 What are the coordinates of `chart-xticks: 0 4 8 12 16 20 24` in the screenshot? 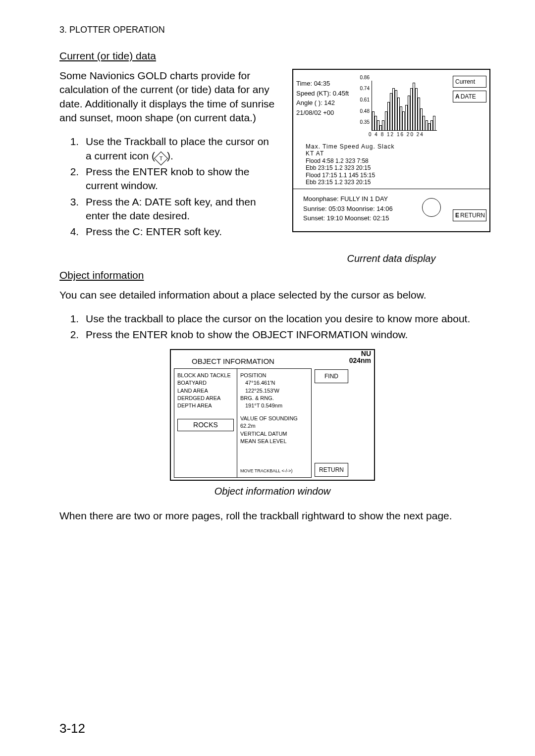 It's located at (403, 134).